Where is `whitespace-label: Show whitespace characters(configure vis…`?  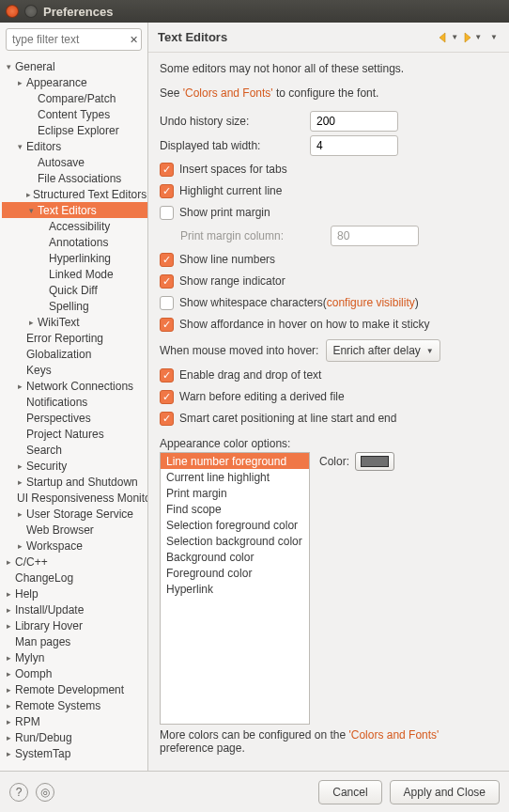
whitespace-label: Show whitespace characters(configure vis… is located at coordinates (299, 303).